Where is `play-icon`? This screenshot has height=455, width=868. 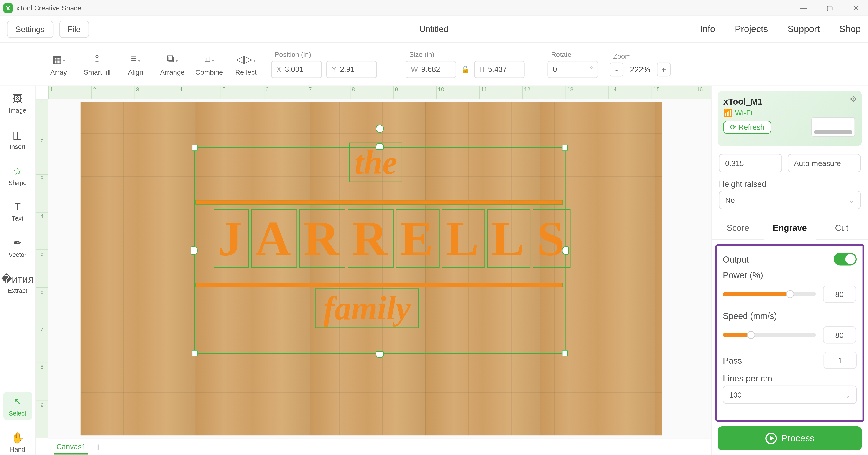 play-icon is located at coordinates (771, 438).